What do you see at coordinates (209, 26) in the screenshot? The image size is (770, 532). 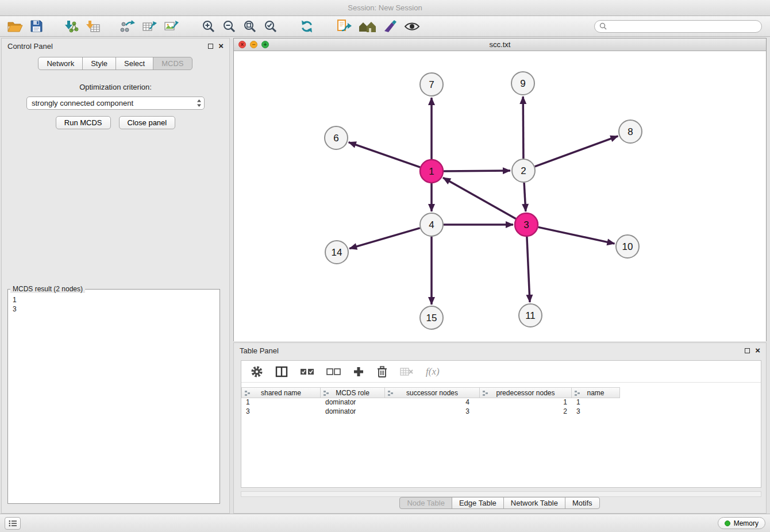 I see `zoom-in-button` at bounding box center [209, 26].